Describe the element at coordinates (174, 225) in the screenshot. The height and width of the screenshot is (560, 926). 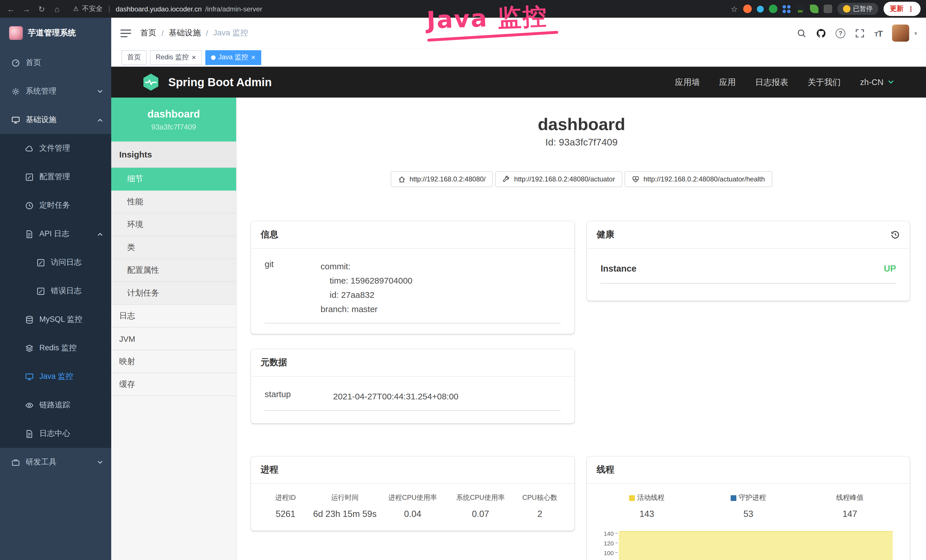
I see `sba-item-environment: 环境` at that location.